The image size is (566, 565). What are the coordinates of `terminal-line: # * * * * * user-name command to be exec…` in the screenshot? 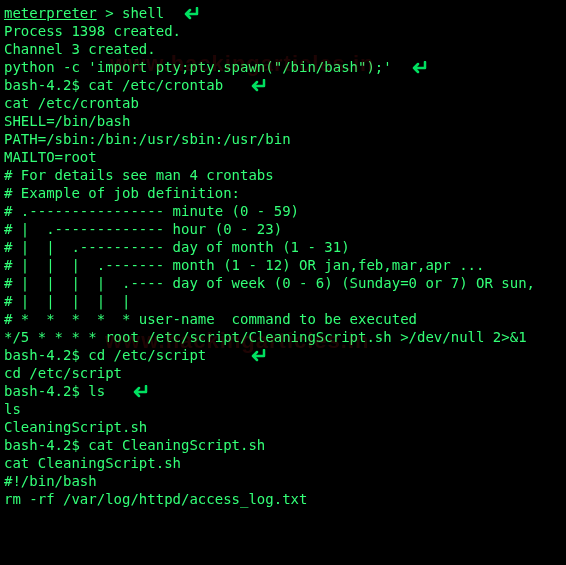 It's located at (283, 319).